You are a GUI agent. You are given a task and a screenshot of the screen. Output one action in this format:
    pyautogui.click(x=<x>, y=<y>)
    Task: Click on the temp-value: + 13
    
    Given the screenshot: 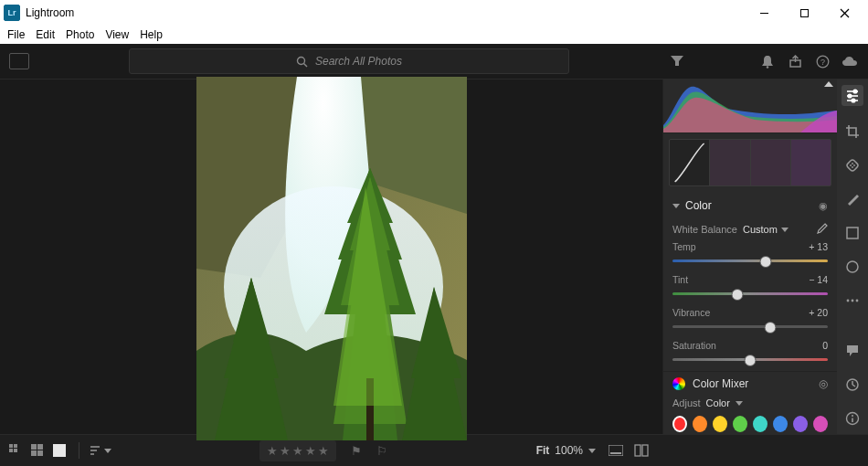 What is the action you would take?
    pyautogui.click(x=819, y=247)
    